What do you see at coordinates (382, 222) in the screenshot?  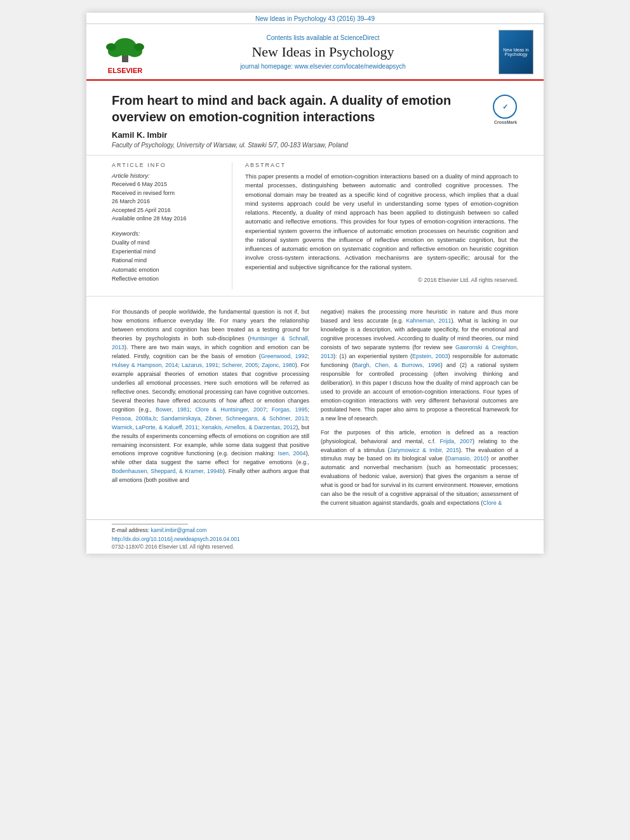 I see `abstract-text: This paper presents a model of emotion-c…` at bounding box center [382, 222].